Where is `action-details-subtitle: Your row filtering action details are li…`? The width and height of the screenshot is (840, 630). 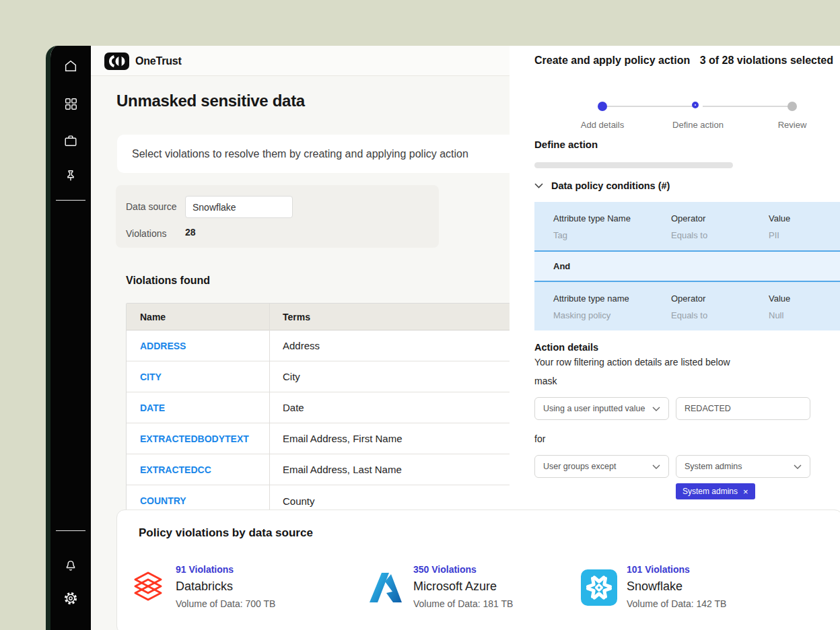
action-details-subtitle: Your row filtering action details are li… is located at coordinates (633, 362).